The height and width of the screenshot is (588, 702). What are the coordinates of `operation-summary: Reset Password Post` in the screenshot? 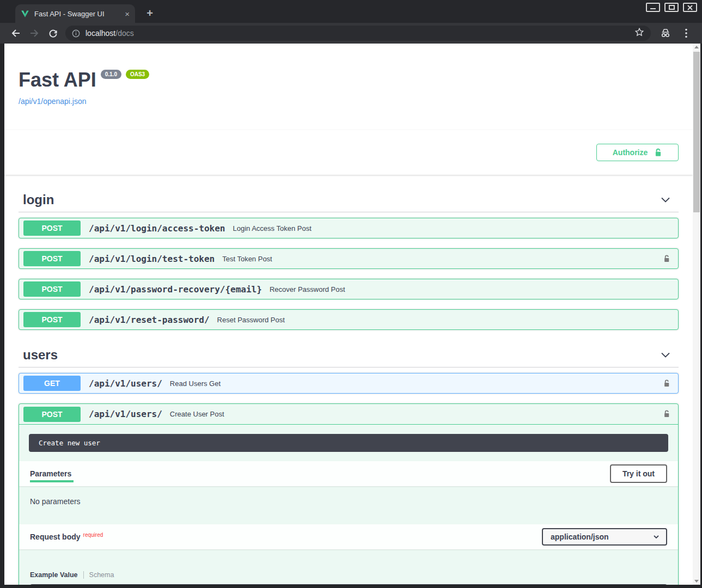 It's located at (251, 320).